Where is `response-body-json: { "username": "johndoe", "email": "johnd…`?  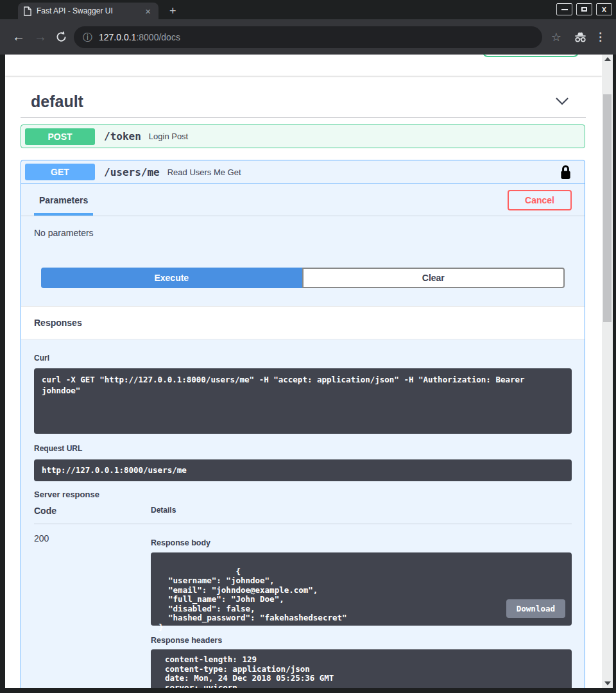
response-body-json: { "username": "johndoe", "email": "johnd… is located at coordinates (253, 599).